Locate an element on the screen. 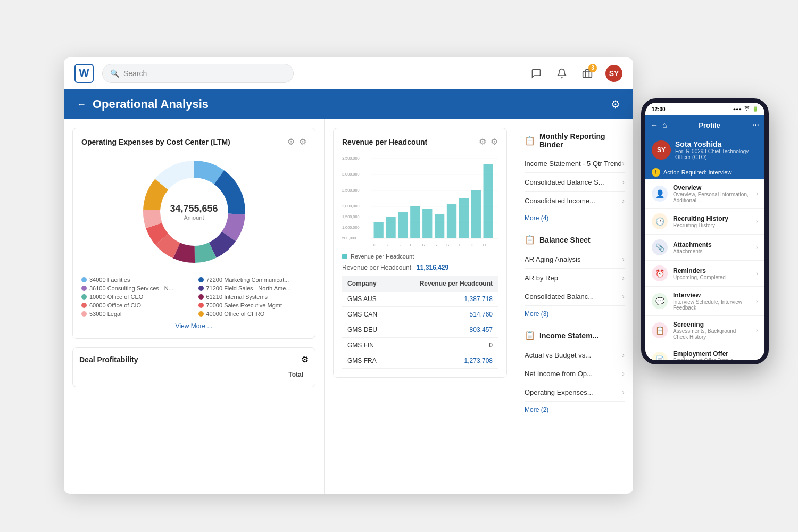  svg-text: 2,500,000 is located at coordinates (351, 190).